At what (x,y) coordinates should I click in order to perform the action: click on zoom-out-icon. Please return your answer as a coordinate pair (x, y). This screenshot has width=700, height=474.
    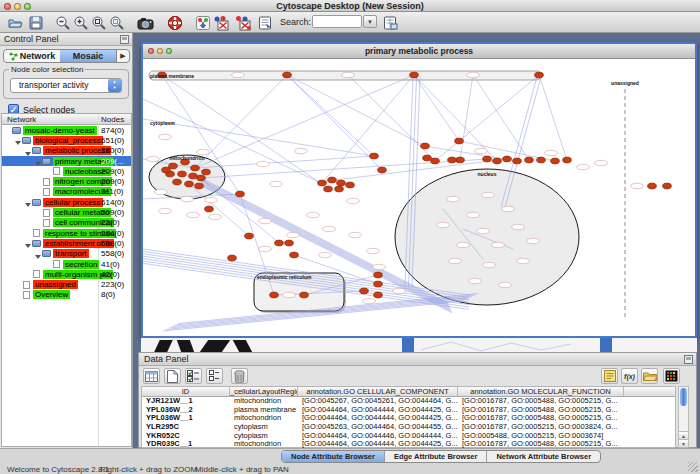
    Looking at the image, I should click on (63, 22).